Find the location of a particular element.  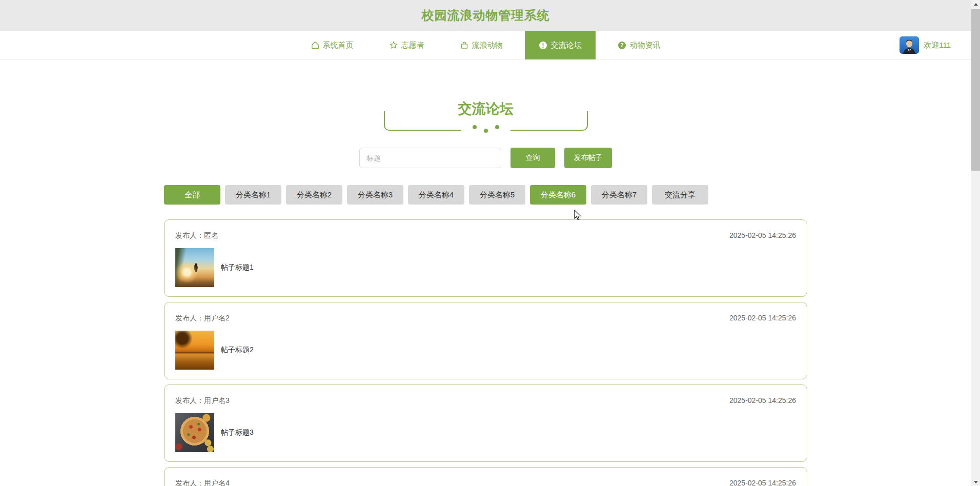

post-publisher: 发布人：匿名 is located at coordinates (197, 236).